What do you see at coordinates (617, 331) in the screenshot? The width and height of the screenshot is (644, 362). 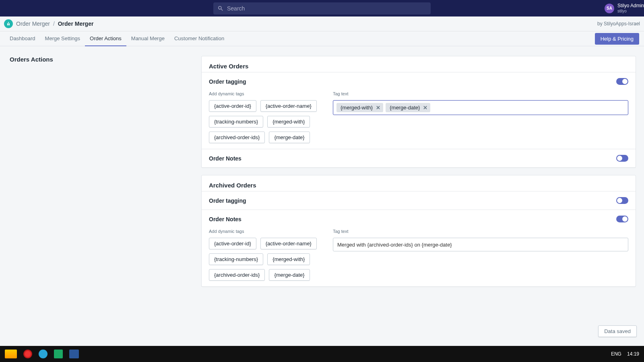 I see `data-saved-toast: Data saved` at bounding box center [617, 331].